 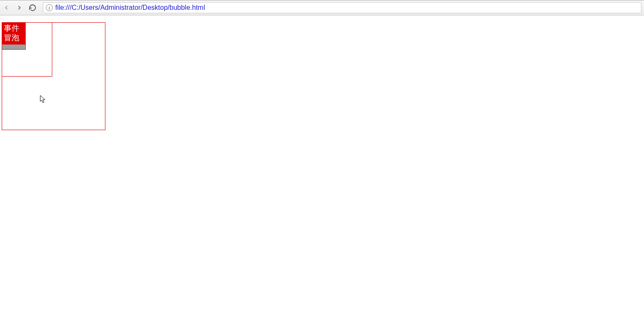 What do you see at coordinates (20, 8) in the screenshot?
I see `nav-buttons` at bounding box center [20, 8].